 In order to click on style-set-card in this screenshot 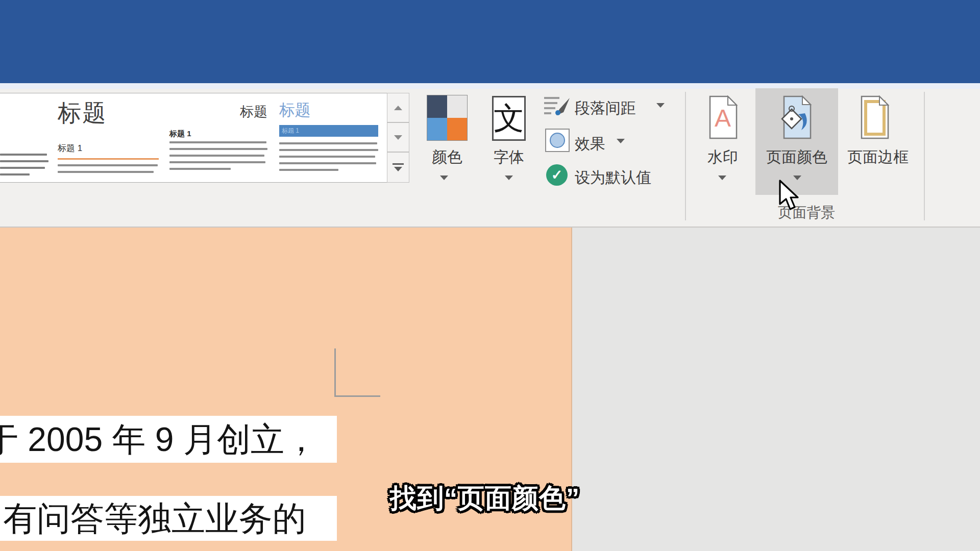, I will do `click(24, 138)`.